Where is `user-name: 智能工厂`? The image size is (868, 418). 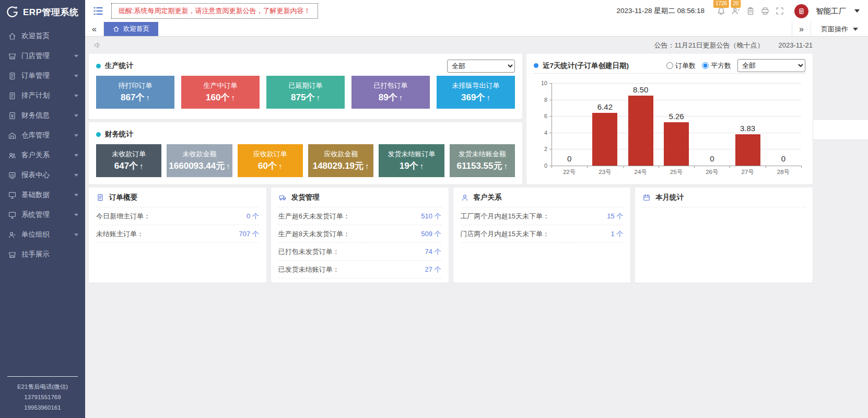 user-name: 智能工厂 is located at coordinates (831, 11).